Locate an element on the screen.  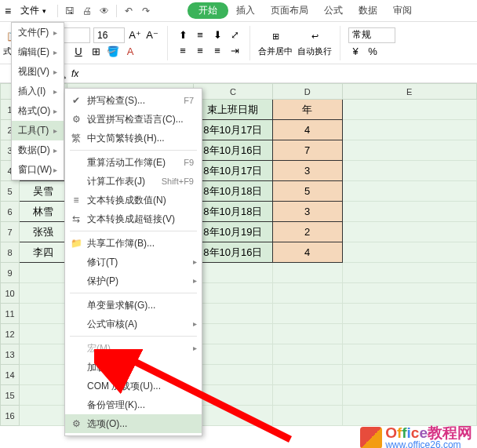
tools-menu-item: ⇆文本转换成超链接(V) is located at coordinates (133, 219).